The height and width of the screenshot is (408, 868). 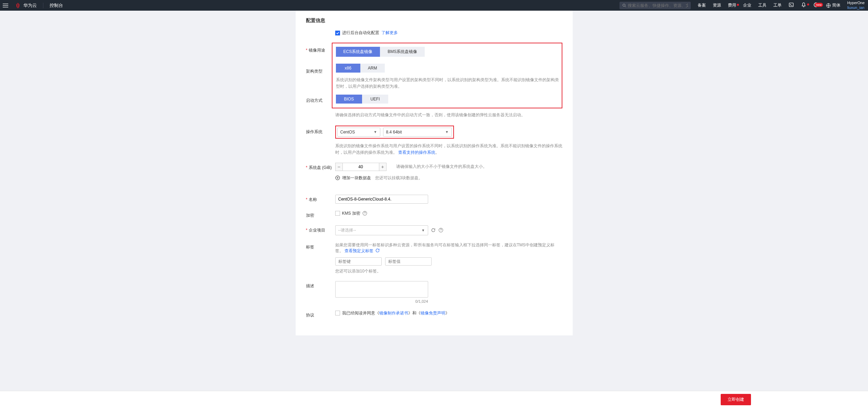 I want to click on kms-checkbox, so click(x=338, y=213).